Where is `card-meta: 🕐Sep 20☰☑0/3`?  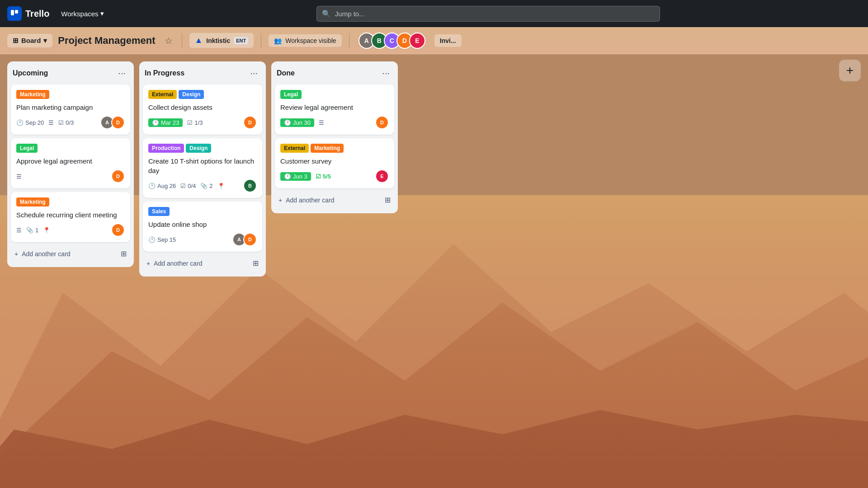 card-meta: 🕐Sep 20☰☑0/3 is located at coordinates (45, 123).